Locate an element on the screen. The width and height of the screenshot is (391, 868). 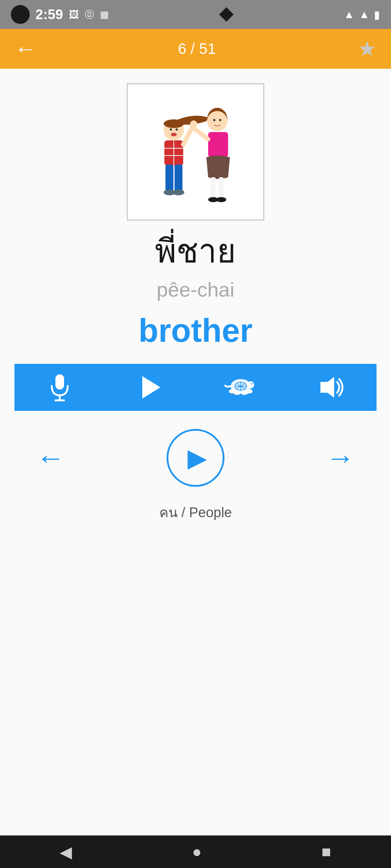
category-label: คน / People is located at coordinates (196, 516).